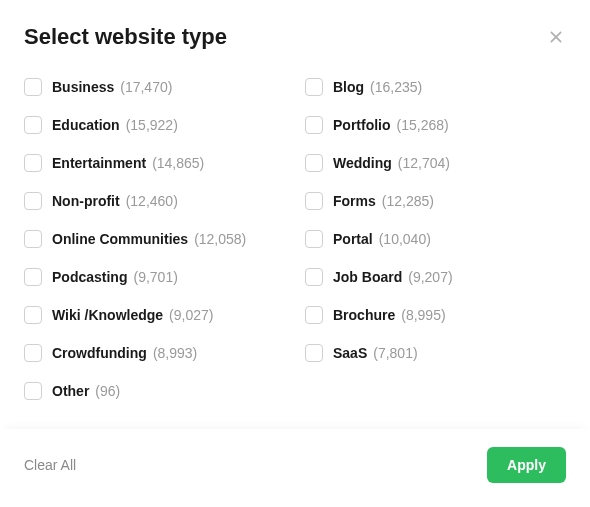 This screenshot has height=507, width=590. What do you see at coordinates (124, 353) in the screenshot?
I see `option-text: Crowdfunding(8,993)` at bounding box center [124, 353].